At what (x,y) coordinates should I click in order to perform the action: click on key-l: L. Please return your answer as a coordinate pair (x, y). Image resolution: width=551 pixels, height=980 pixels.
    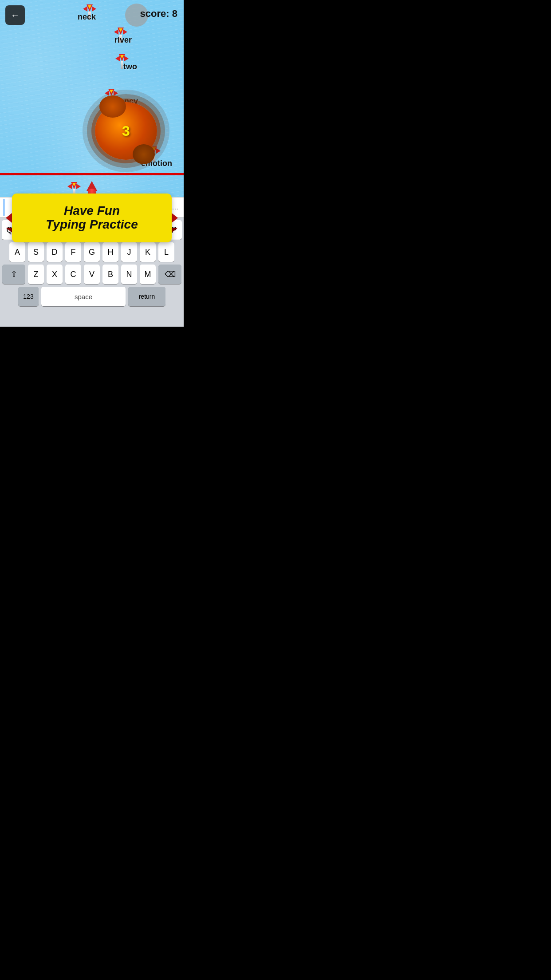
    Looking at the image, I should click on (166, 252).